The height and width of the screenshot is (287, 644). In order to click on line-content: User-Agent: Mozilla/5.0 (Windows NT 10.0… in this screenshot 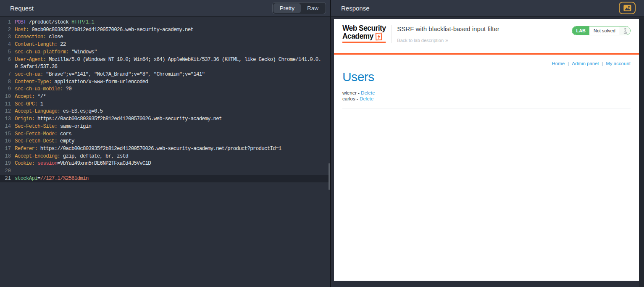, I will do `click(166, 60)`.